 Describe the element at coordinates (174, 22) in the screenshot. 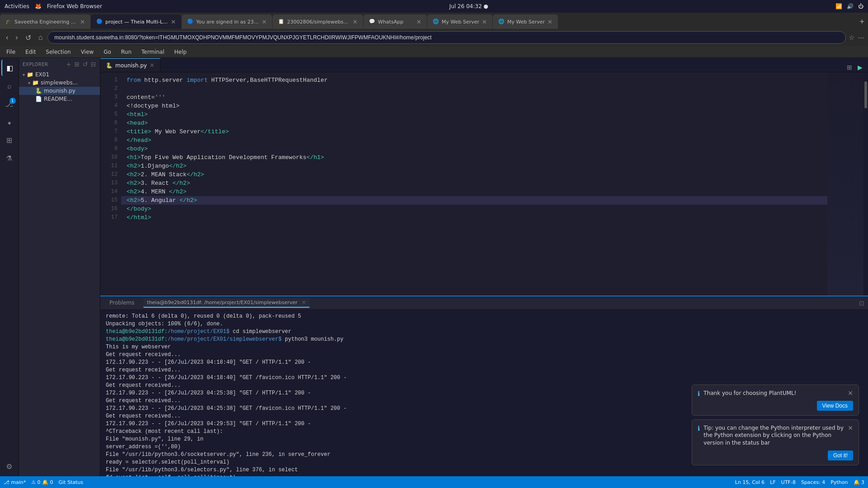

I see `tab-close-tab2: ✕` at that location.